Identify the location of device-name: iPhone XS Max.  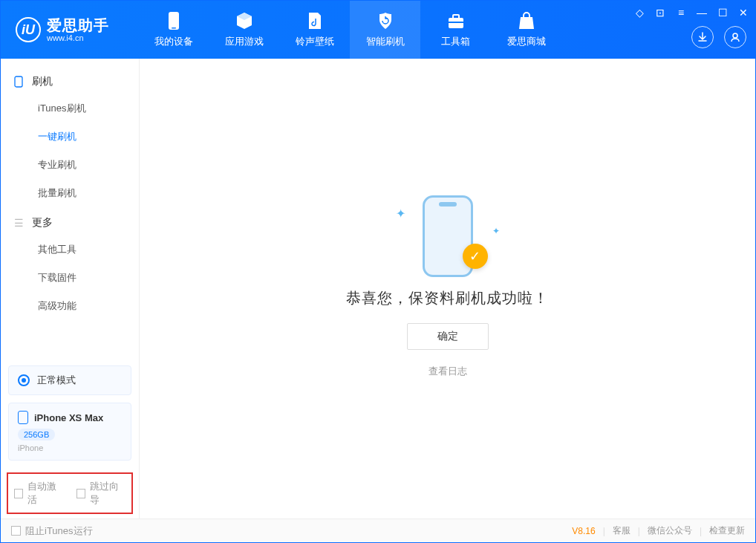
(68, 417).